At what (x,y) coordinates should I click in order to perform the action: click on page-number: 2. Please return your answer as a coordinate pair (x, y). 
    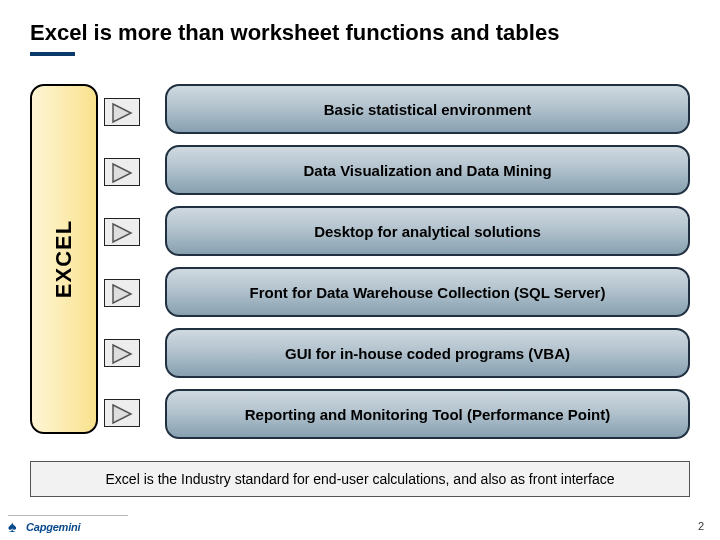
    Looking at the image, I should click on (701, 526).